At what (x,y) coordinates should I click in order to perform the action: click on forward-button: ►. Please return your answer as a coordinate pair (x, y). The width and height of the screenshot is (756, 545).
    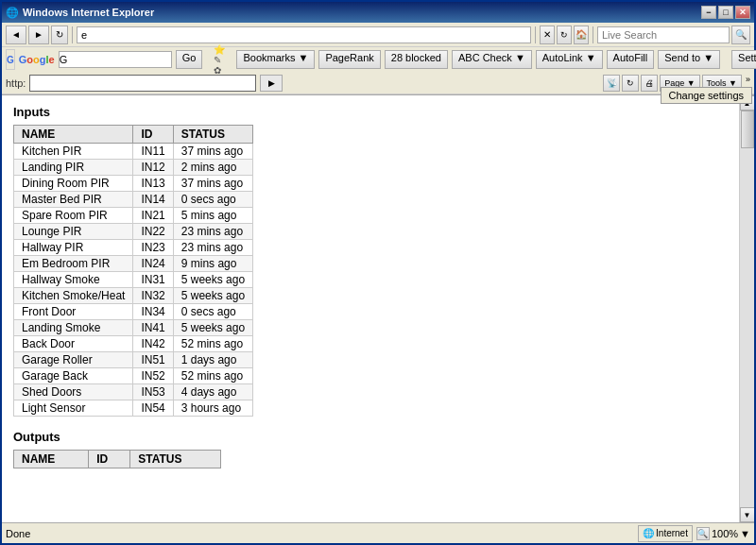
    Looking at the image, I should click on (39, 35).